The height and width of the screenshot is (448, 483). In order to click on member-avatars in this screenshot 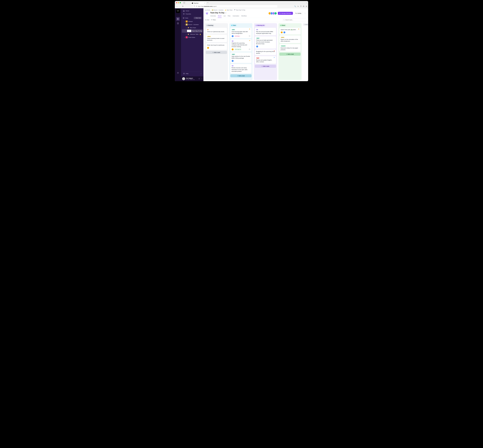, I will do `click(273, 13)`.